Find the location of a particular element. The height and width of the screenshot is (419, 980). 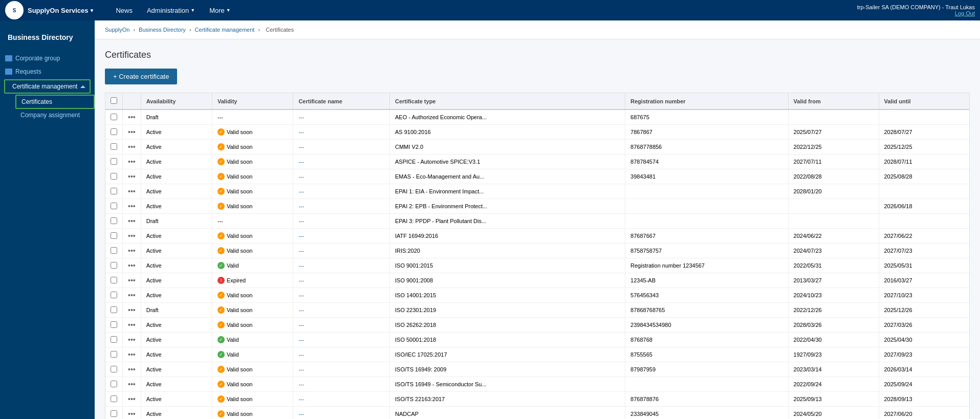

th-checkbox is located at coordinates (114, 101).